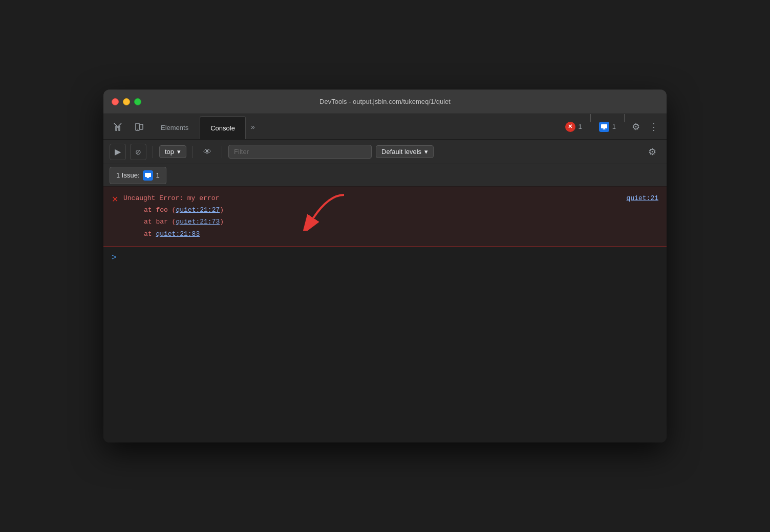 The width and height of the screenshot is (770, 532). What do you see at coordinates (253, 127) in the screenshot?
I see `tab-more-button: »` at bounding box center [253, 127].